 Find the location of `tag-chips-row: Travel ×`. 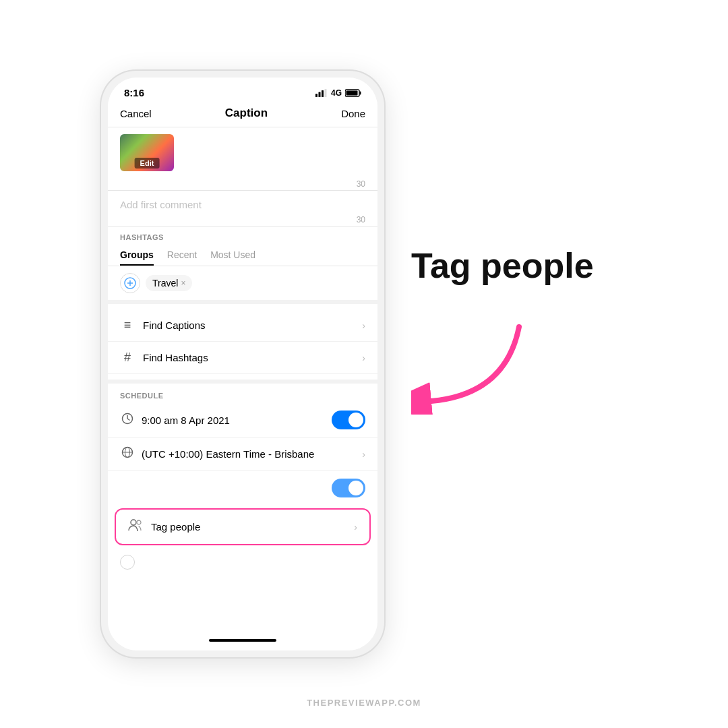

tag-chips-row: Travel × is located at coordinates (243, 283).